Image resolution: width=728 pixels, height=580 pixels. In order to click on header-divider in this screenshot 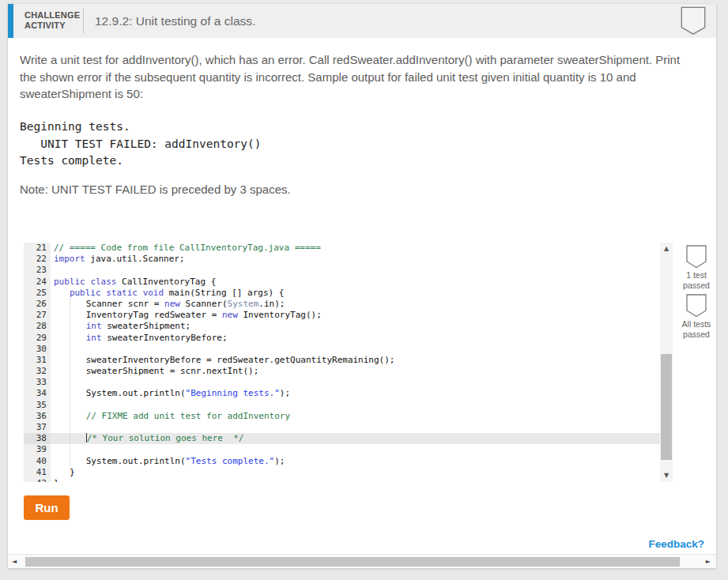, I will do `click(84, 21)`.